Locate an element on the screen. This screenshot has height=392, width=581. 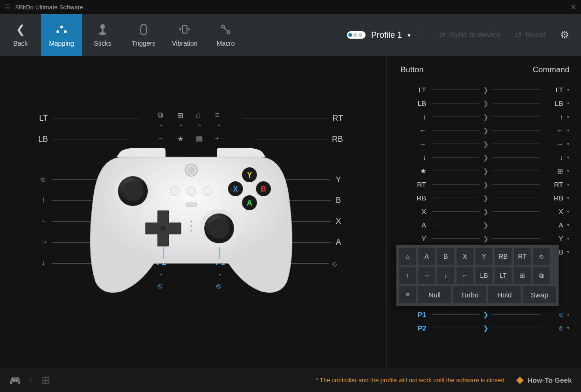
nav-triggers: Triggers is located at coordinates (144, 35).